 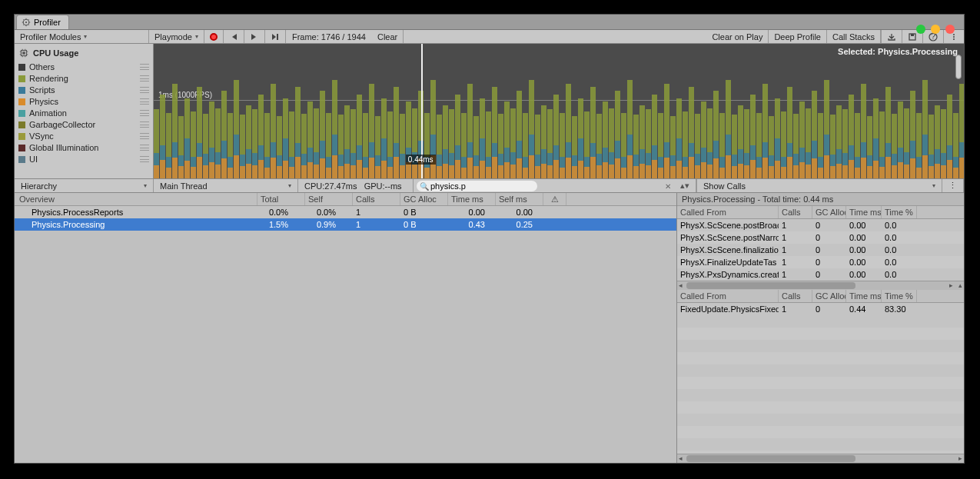 What do you see at coordinates (728, 212) in the screenshot?
I see `col-called-from: Called From` at bounding box center [728, 212].